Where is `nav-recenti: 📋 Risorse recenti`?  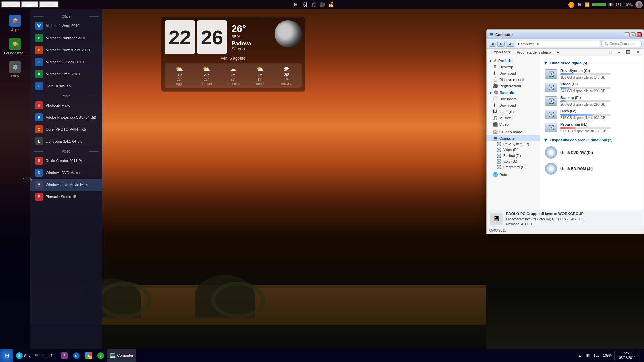
nav-recenti: 📋 Risorse recenti is located at coordinates (513, 80).